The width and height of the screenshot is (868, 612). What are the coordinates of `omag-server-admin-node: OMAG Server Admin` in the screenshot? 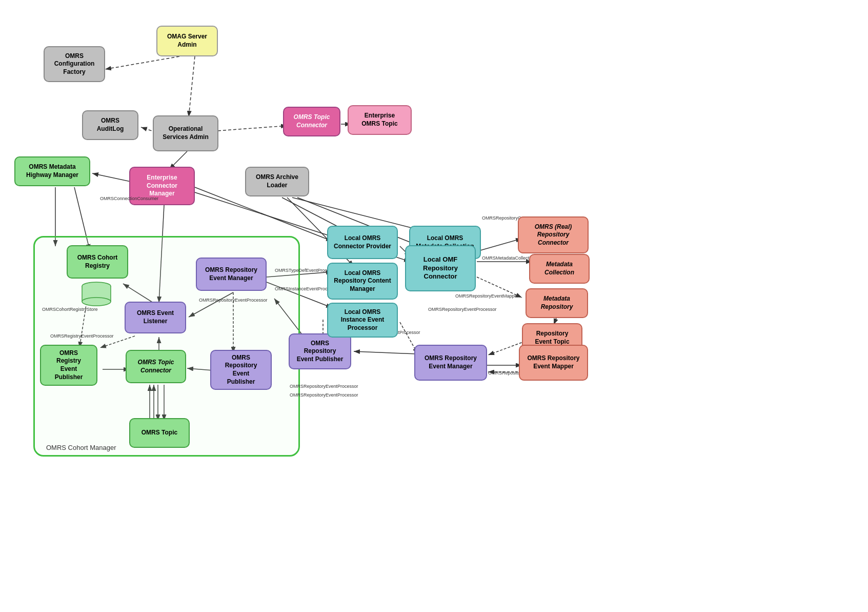 It's located at (187, 41).